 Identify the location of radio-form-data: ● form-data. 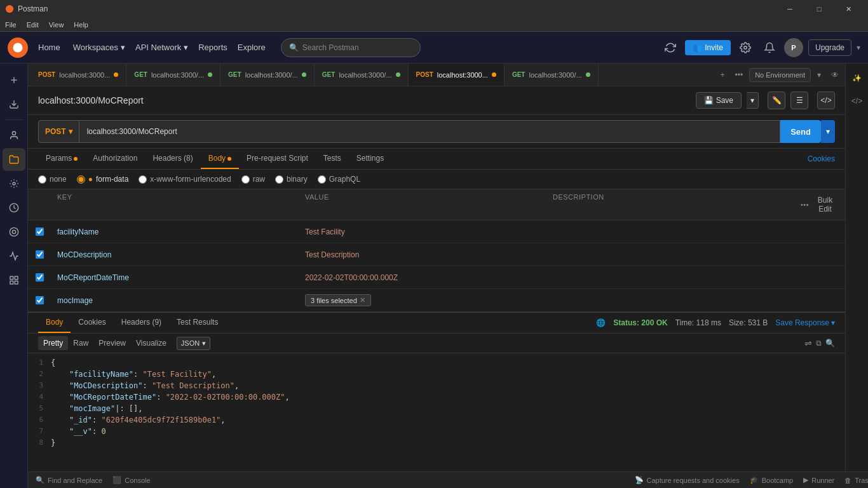
(103, 179).